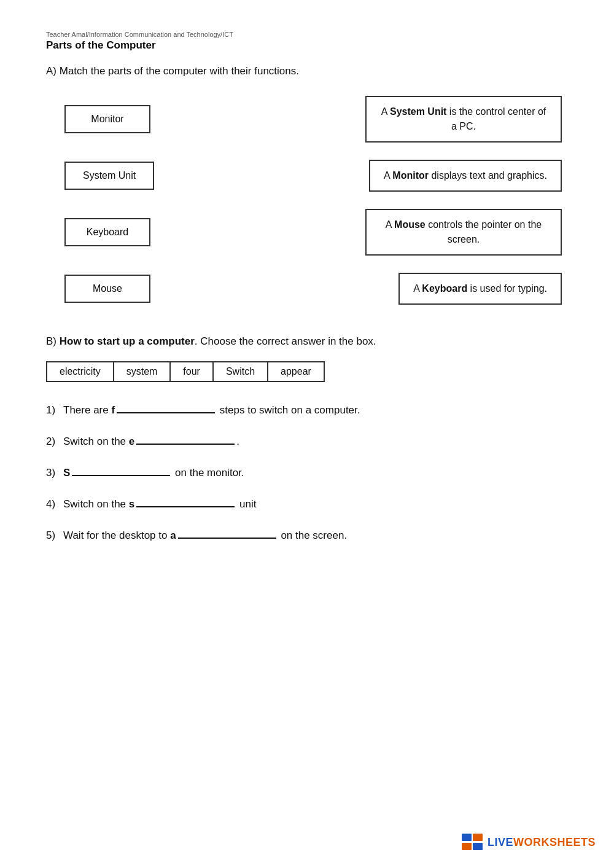 The height and width of the screenshot is (868, 614). Describe the element at coordinates (286, 342) in the screenshot. I see `section-b-rest: . Choose the correct answer in the box.` at that location.